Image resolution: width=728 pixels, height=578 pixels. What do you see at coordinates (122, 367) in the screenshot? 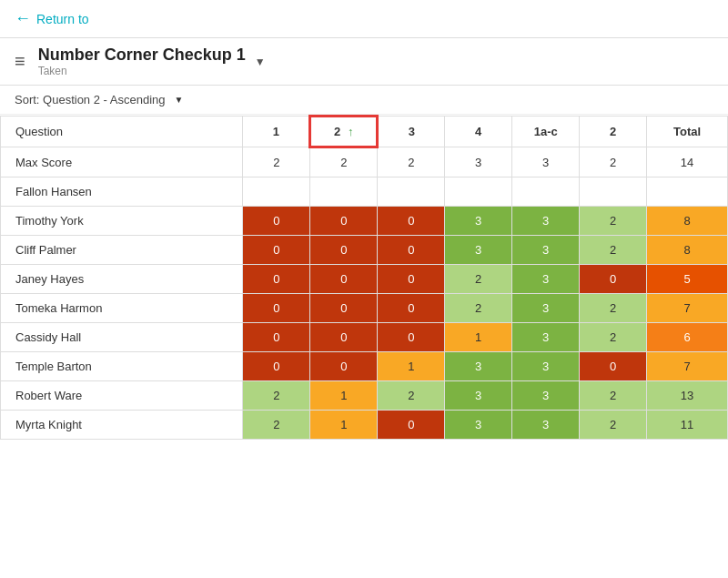
I see `student-name: Temple Barton` at bounding box center [122, 367].